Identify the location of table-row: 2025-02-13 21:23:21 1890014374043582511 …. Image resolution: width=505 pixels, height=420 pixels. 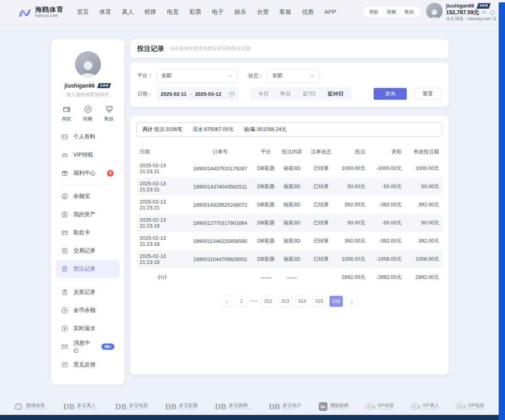
(290, 187).